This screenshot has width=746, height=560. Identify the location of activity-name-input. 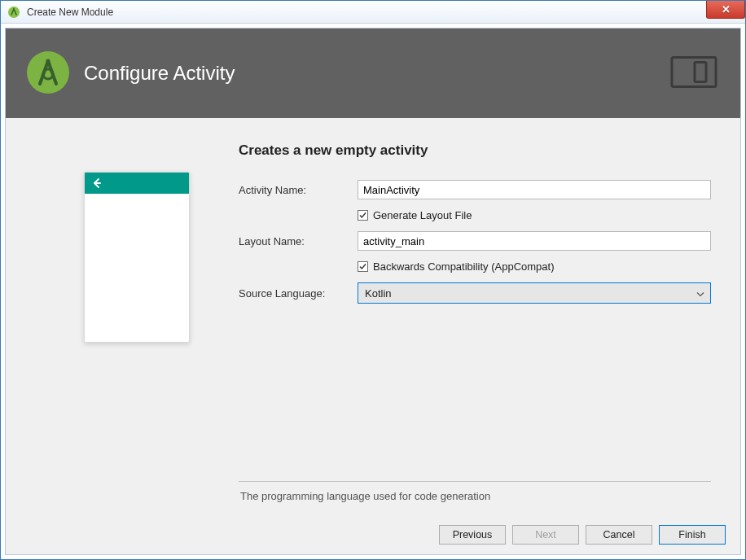
(534, 190).